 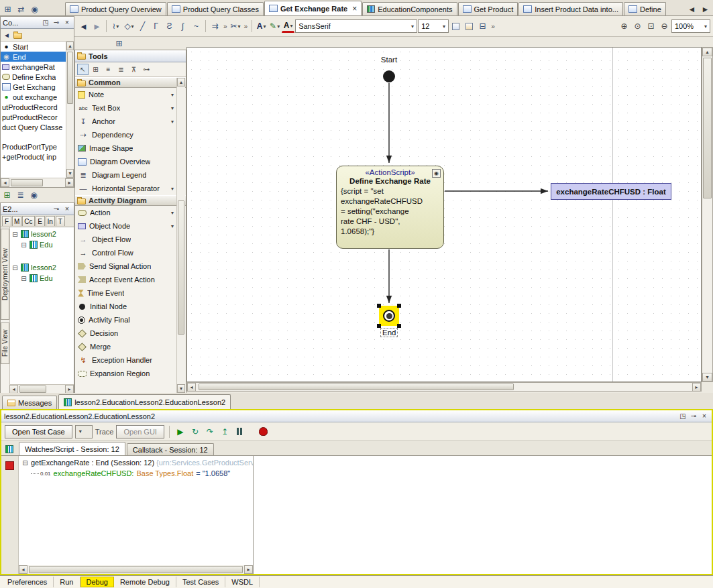 What do you see at coordinates (83, 27) in the screenshot?
I see `navigate-back-icon: ◄` at bounding box center [83, 27].